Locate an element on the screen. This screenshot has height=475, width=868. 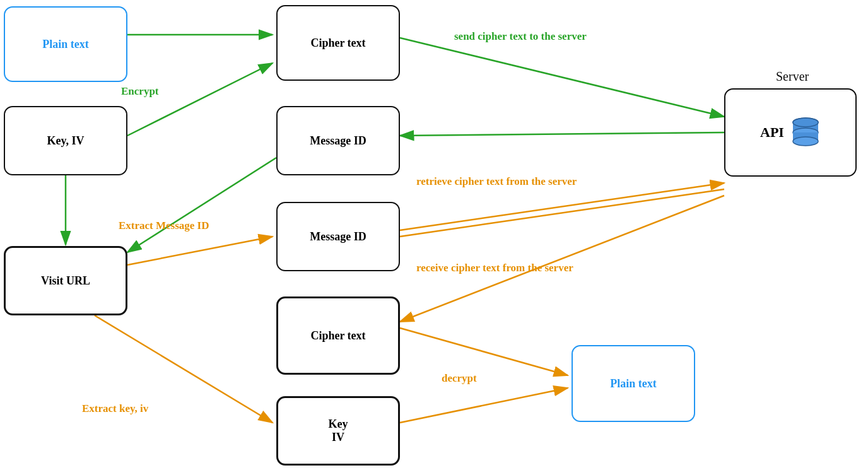
message-id-top-box: Message ID is located at coordinates (338, 141).